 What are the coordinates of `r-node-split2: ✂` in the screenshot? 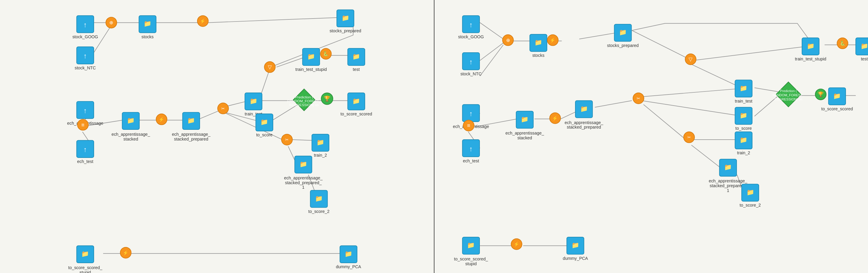 It's located at (689, 138).